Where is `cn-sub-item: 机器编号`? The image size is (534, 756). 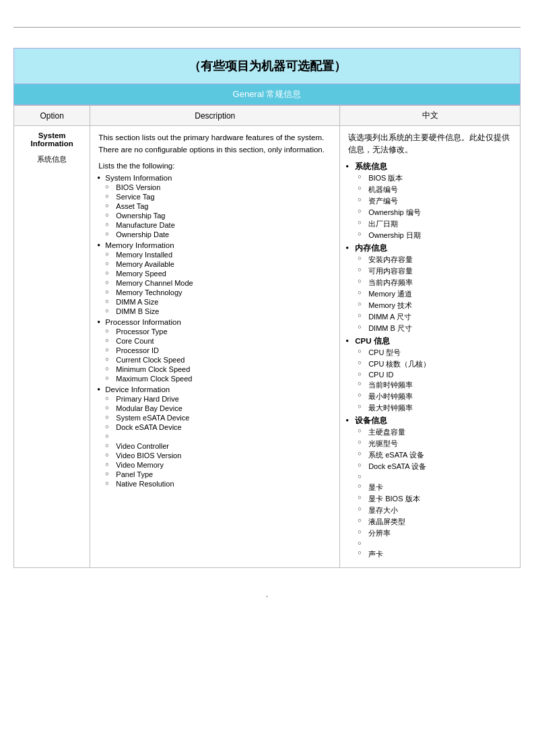 cn-sub-item: 机器编号 is located at coordinates (440, 190).